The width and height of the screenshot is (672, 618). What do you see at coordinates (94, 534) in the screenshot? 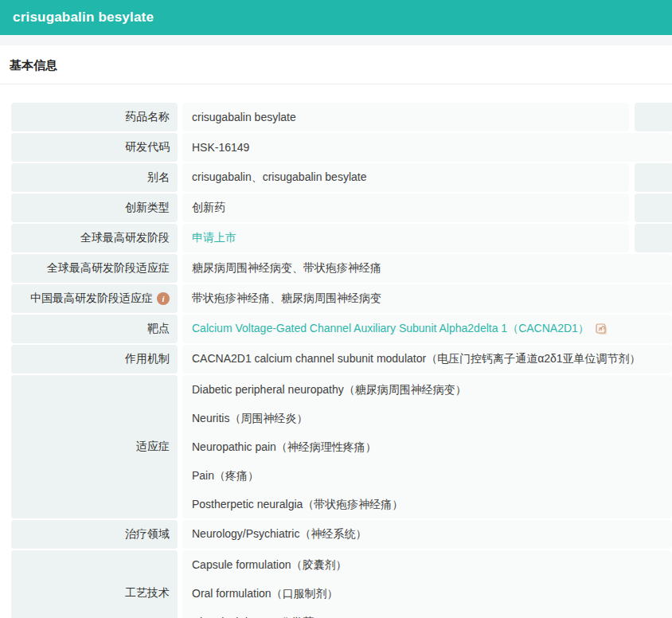
I see `row-label-therapy-area: 治疗领域` at bounding box center [94, 534].